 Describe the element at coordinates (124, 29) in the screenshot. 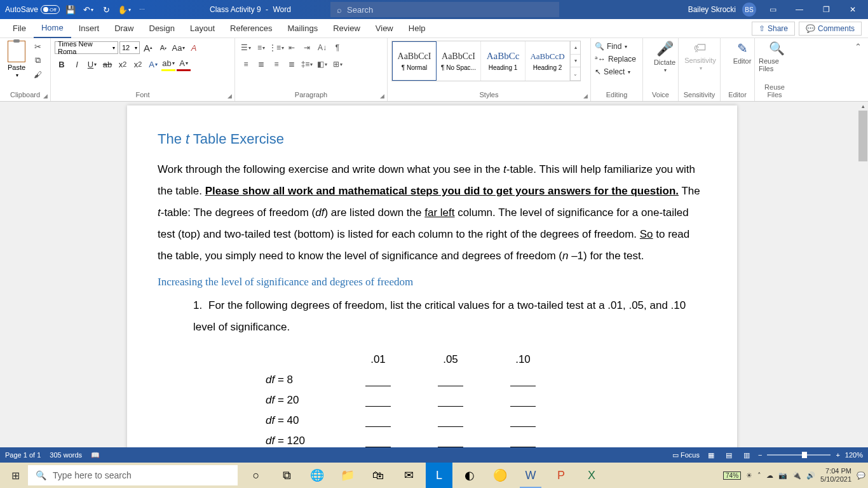

I see `tab-draw: Draw` at that location.